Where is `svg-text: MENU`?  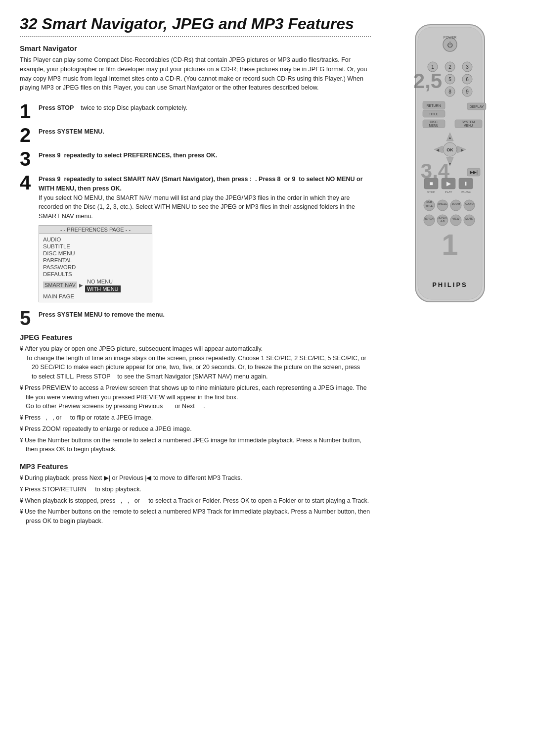
svg-text: MENU is located at coordinates (468, 126).